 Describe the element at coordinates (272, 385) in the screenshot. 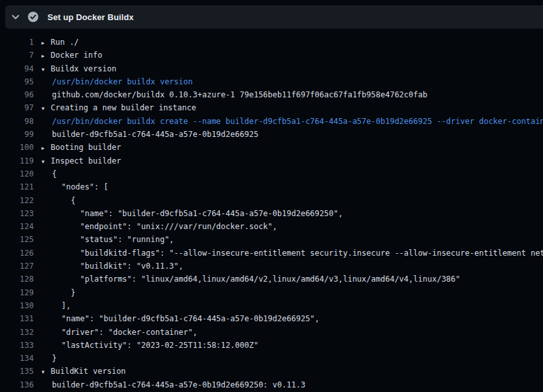

I see `log-line: 136builder-d9cfb5a1-c764-445a-a57e-0b19d…` at that location.